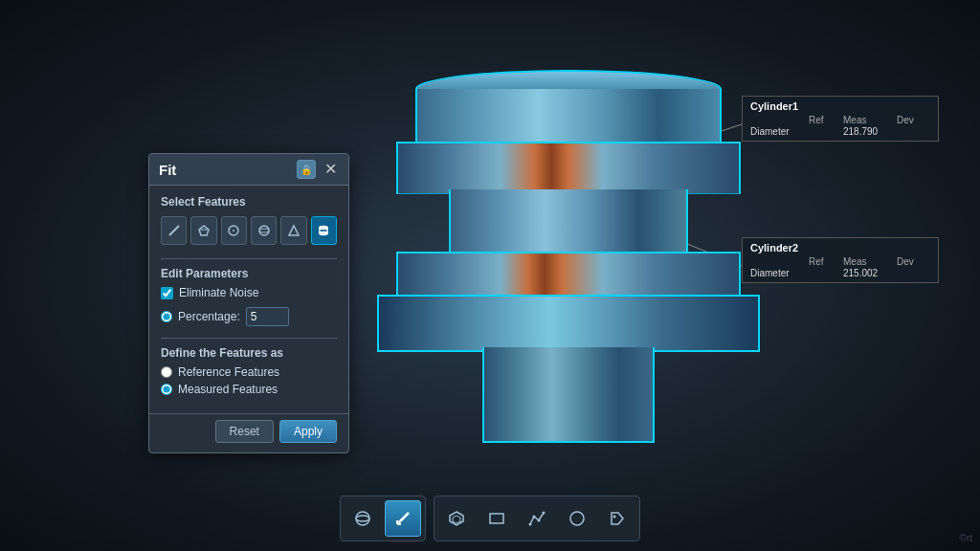 This screenshot has width=980, height=551. I want to click on tag-tool-btn, so click(617, 518).